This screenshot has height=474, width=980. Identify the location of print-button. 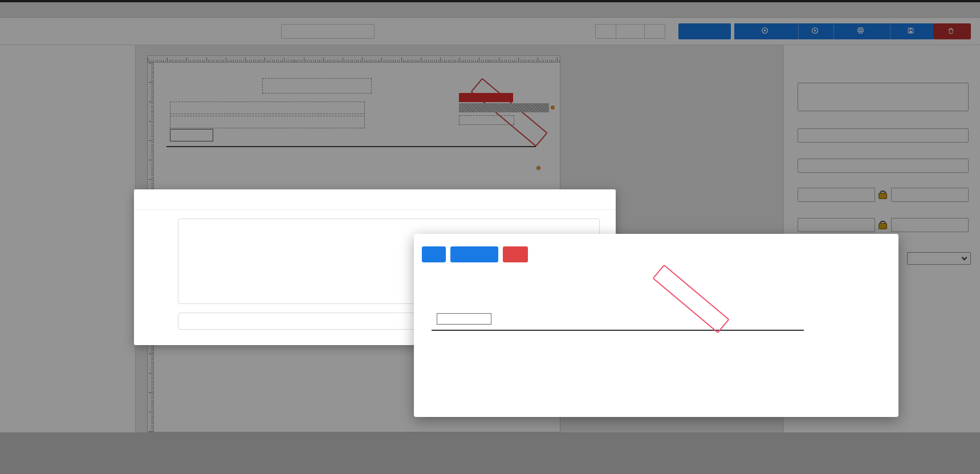
(434, 254).